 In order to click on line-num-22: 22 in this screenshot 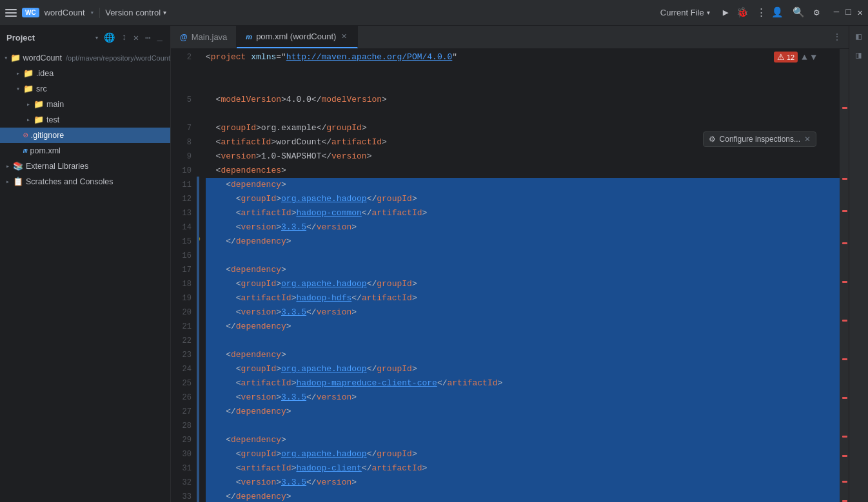, I will do `click(184, 341)`.